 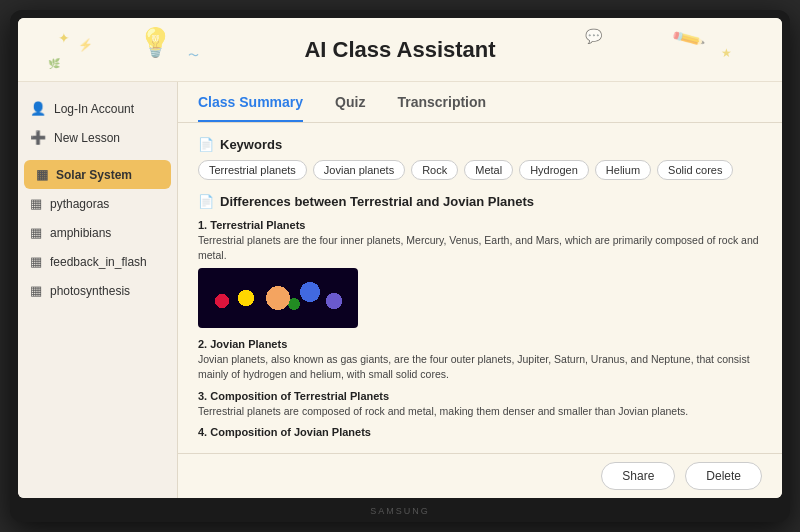 I want to click on keywords-icon: 📄, so click(x=206, y=144).